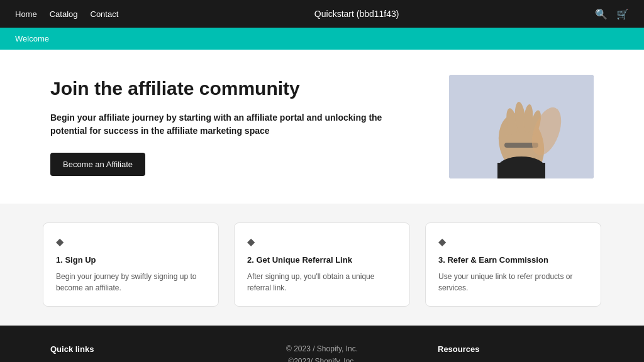  I want to click on card-2-icon: ◆, so click(322, 241).